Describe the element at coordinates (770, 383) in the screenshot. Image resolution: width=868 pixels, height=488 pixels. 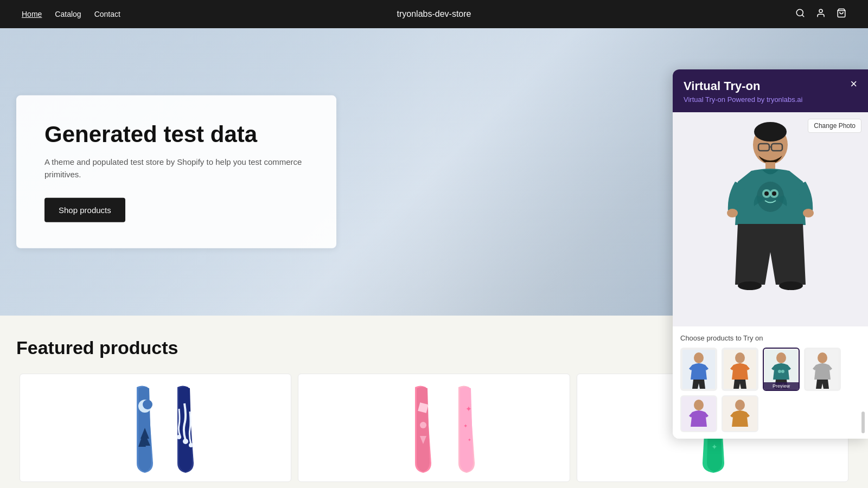
I see `vto-products-section: Choose products to Try on` at that location.